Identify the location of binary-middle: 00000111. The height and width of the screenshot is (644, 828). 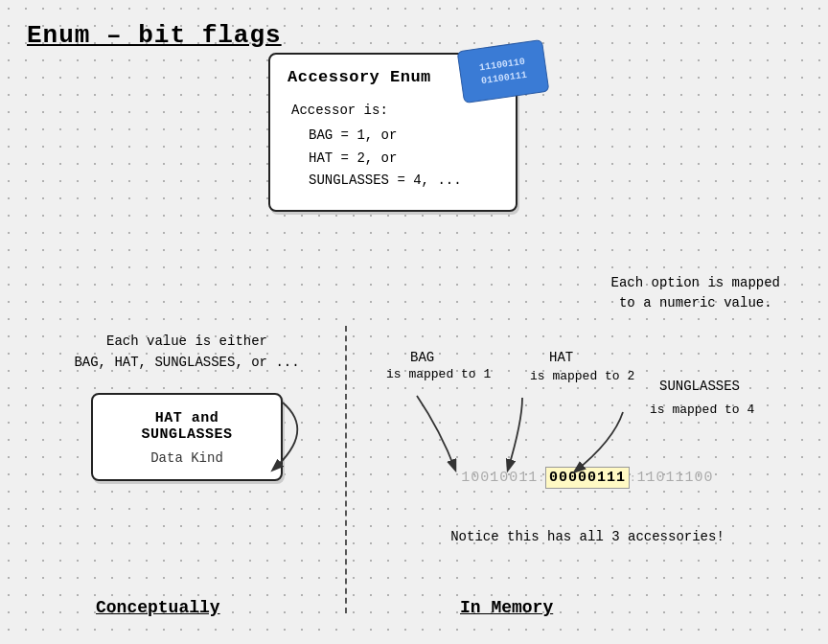
(587, 477).